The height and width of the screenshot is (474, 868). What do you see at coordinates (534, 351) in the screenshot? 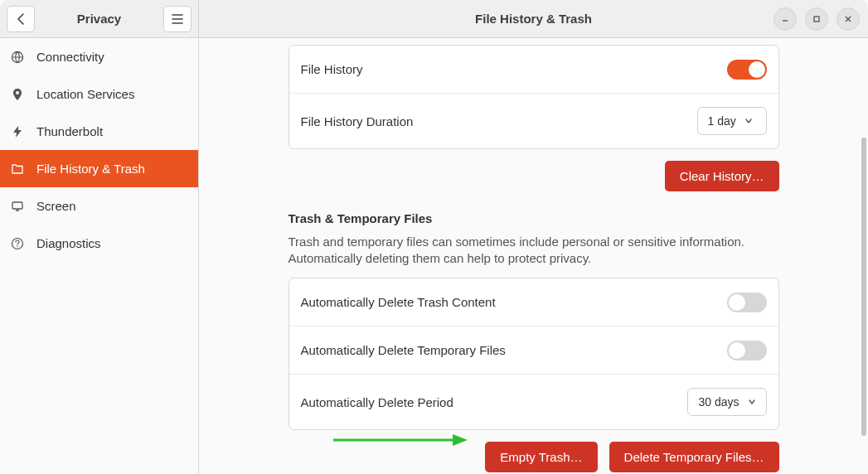
I see `auto-delete-temp-row: Automatically Delete Temporary Files` at bounding box center [534, 351].